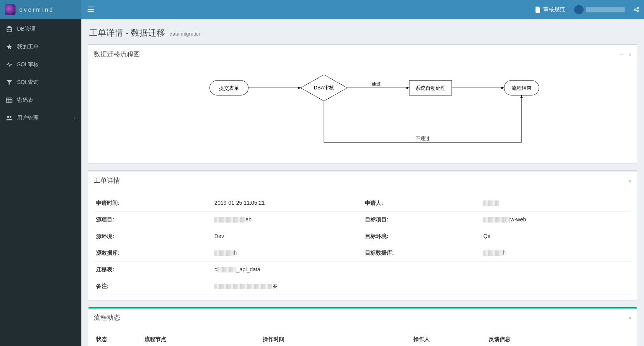 The width and height of the screenshot is (644, 346). Describe the element at coordinates (107, 317) in the screenshot. I see `timeline-title: 流程动态` at that location.